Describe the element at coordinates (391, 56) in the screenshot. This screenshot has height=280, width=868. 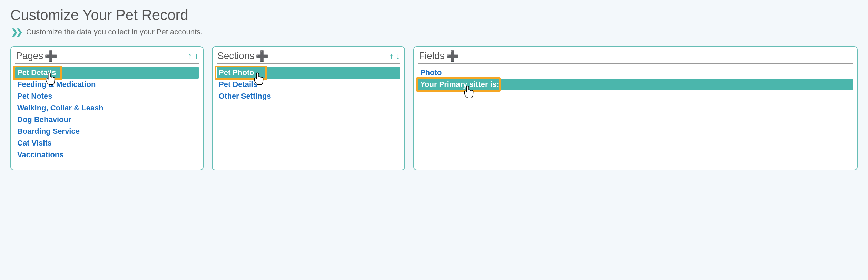
I see `move-section-up-icon: ↑` at that location.